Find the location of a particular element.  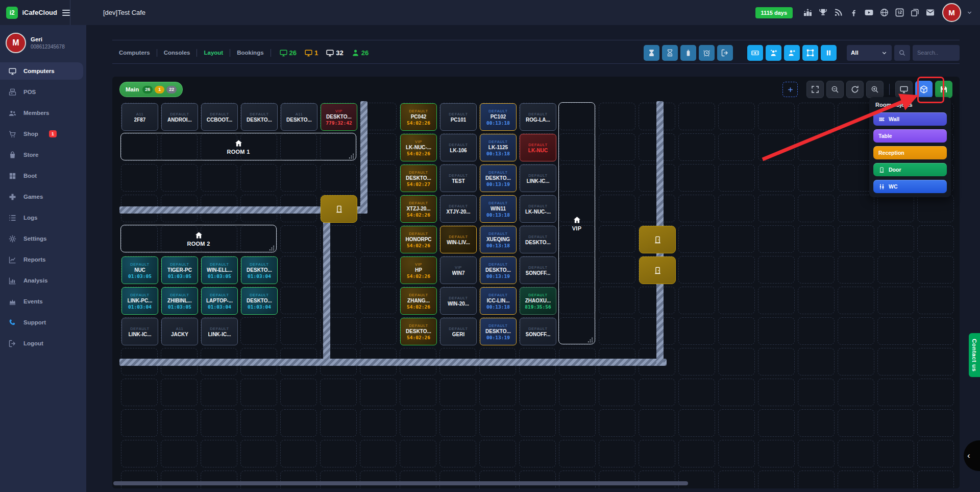

facebook-icon is located at coordinates (853, 12).